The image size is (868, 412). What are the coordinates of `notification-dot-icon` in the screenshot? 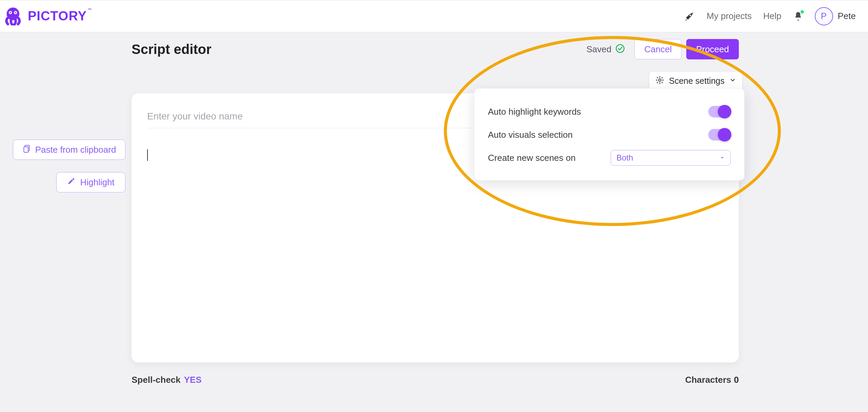 It's located at (802, 12).